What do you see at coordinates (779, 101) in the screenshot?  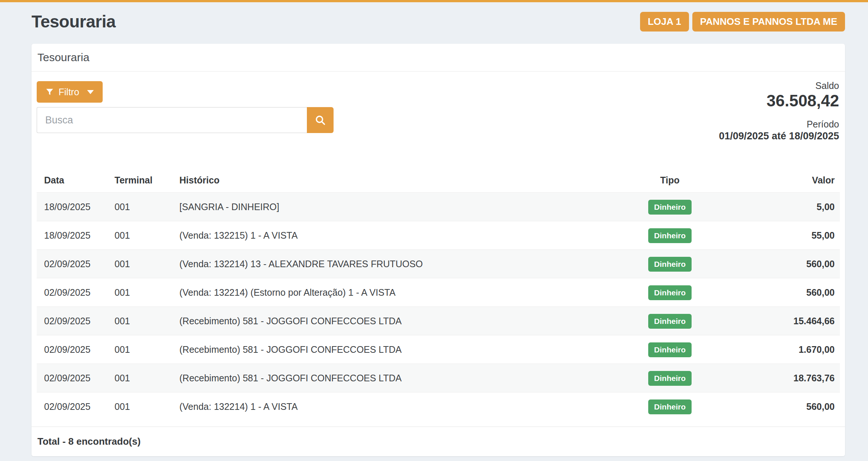 I see `saldo-value: 36.508,42` at bounding box center [779, 101].